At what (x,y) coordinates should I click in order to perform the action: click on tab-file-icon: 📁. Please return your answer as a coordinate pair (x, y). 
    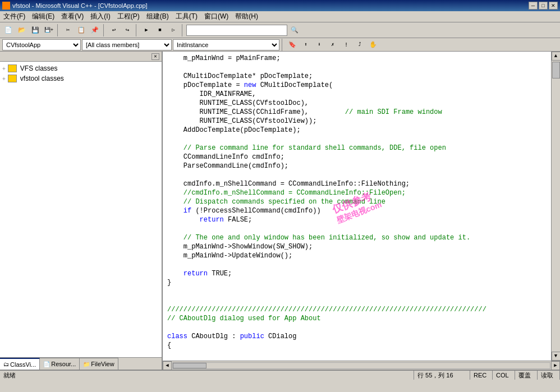
    Looking at the image, I should click on (86, 365).